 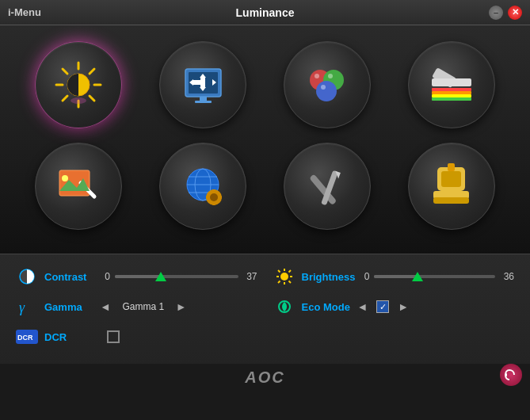 I want to click on eco-arrow-right: ►, so click(x=403, y=307).